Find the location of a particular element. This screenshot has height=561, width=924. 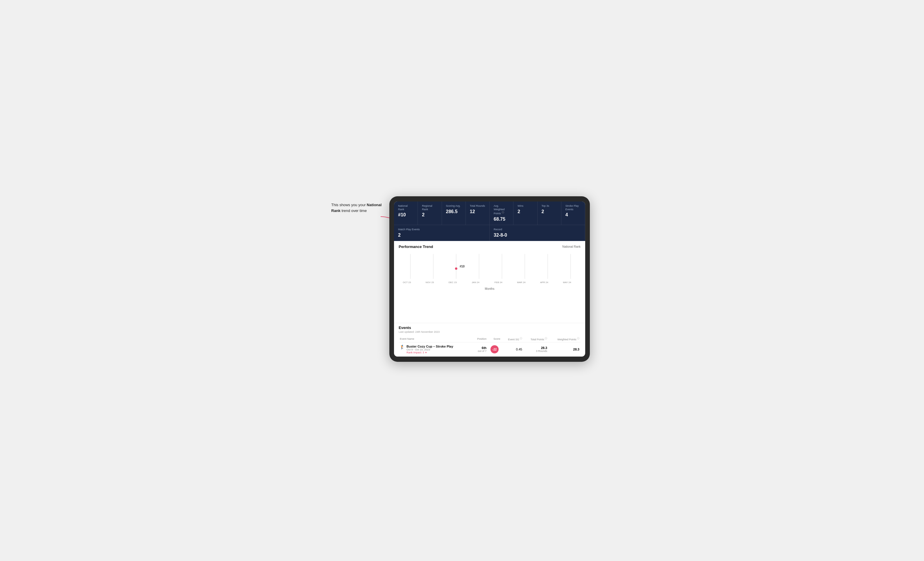

rank-impact-direction: ▼ is located at coordinates (426, 353).